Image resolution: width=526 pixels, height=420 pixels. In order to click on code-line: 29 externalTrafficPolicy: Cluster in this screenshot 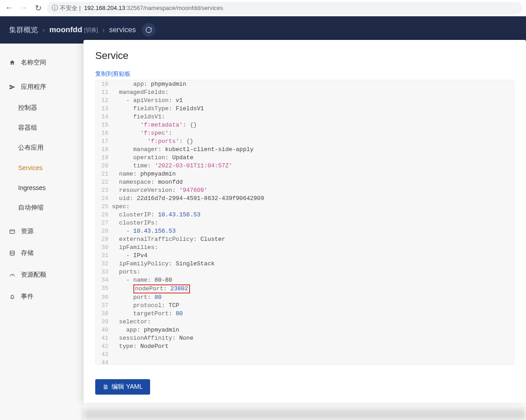, I will do `click(305, 239)`.